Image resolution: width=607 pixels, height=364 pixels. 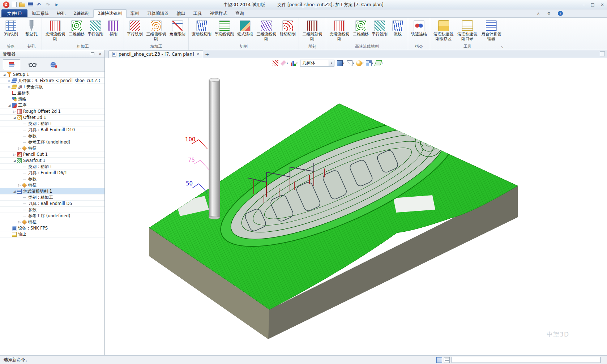 What do you see at coordinates (22, 5) in the screenshot?
I see `open-file-icon` at bounding box center [22, 5].